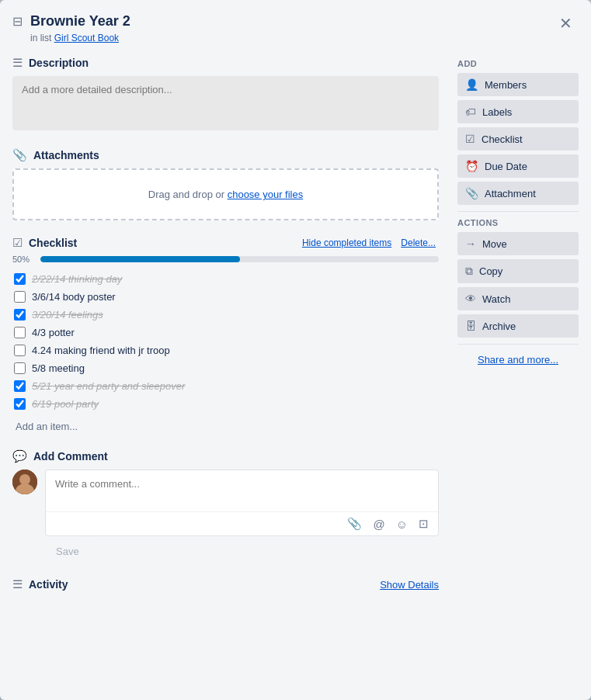 The image size is (591, 700). I want to click on attachments-header: 📎 Attachments, so click(225, 155).